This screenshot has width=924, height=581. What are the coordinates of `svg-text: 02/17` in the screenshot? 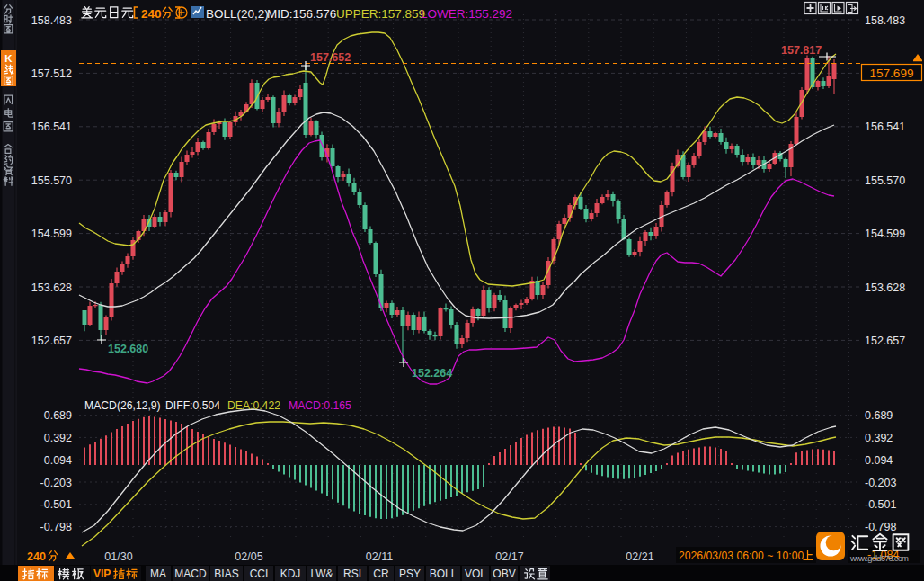 It's located at (509, 557).